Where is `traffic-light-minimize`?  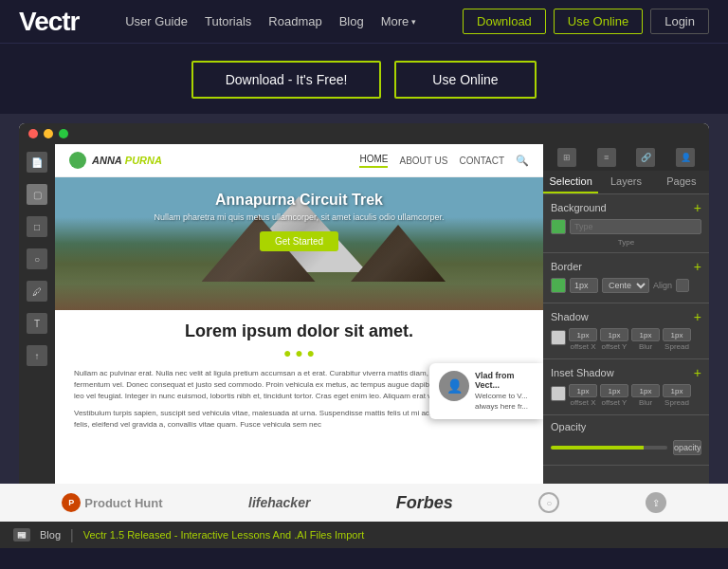
traffic-light-minimize is located at coordinates (48, 134).